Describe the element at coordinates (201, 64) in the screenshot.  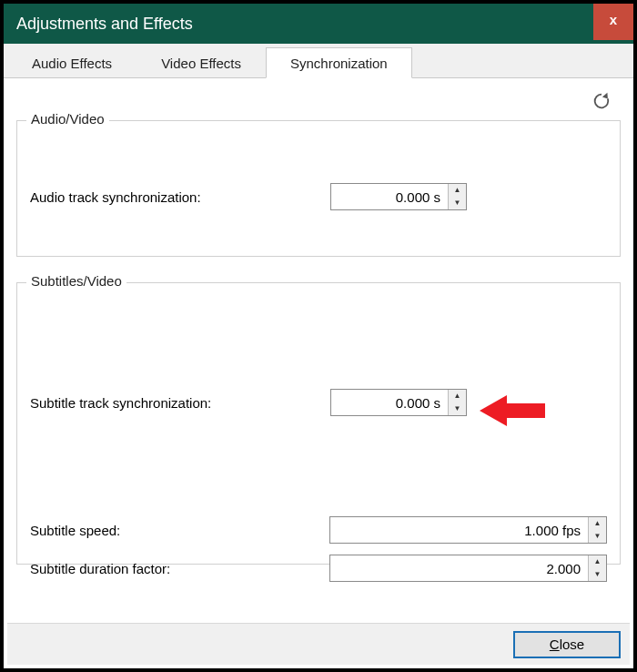
I see `tab-label: Video Effects` at that location.